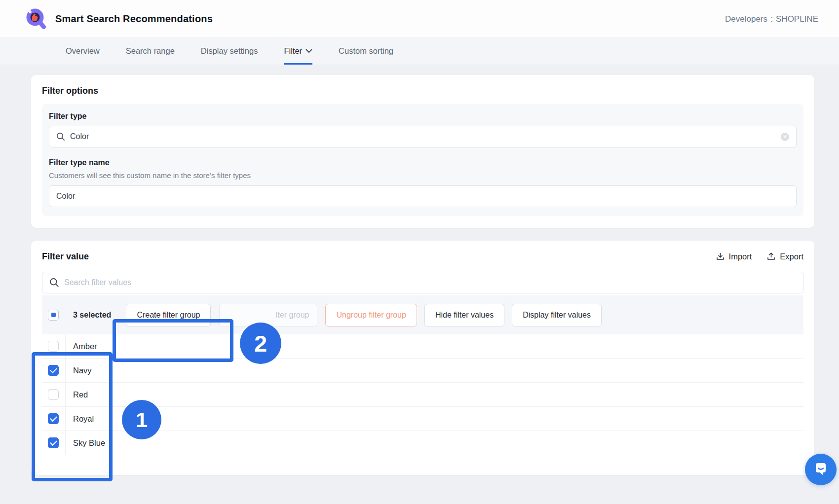  What do you see at coordinates (65, 256) in the screenshot?
I see `filter-value-title: Filter value` at bounding box center [65, 256].